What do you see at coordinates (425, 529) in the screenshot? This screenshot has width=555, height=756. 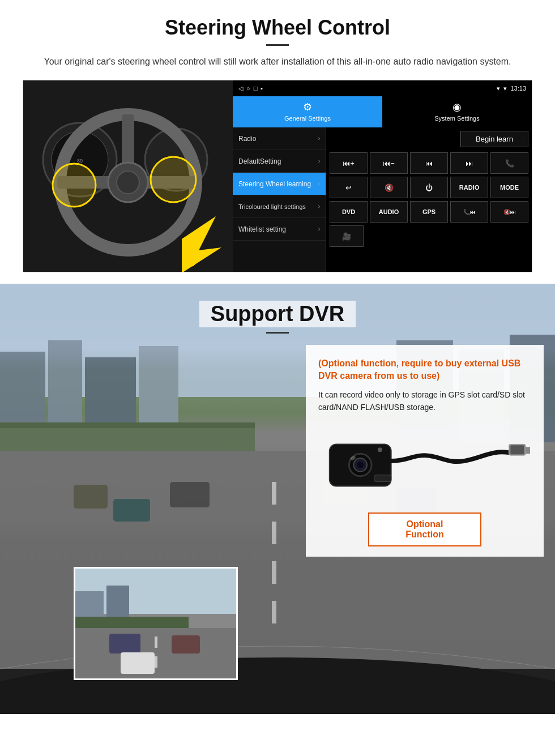 I see `optional-function-button: Optional Function` at bounding box center [425, 529].